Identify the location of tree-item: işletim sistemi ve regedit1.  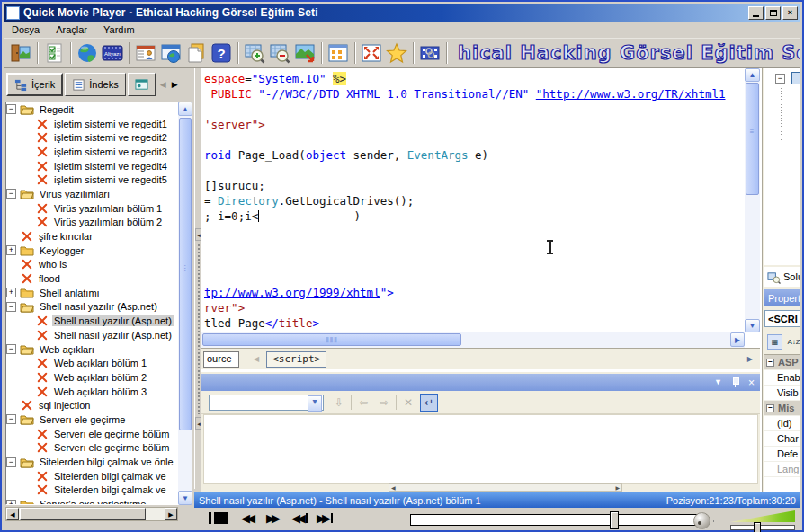
(92, 124).